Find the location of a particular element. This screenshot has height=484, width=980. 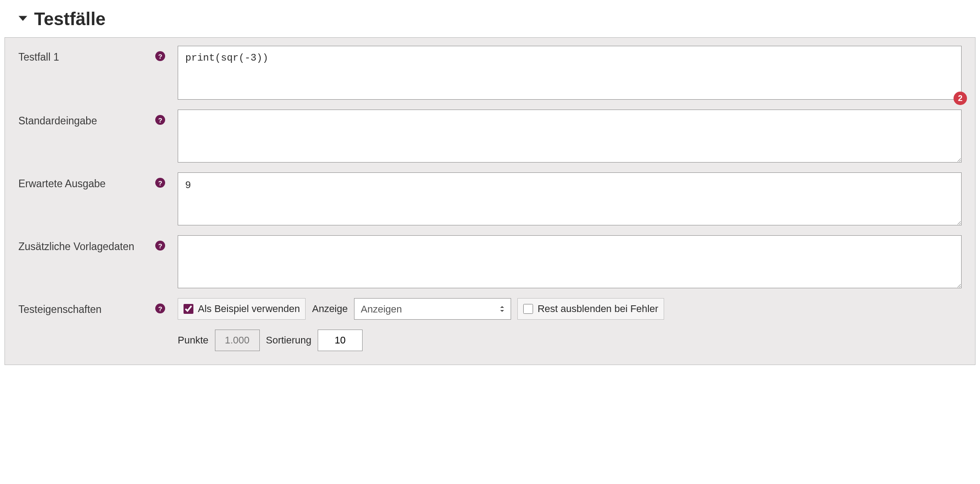

row-expected: Erwartete Ausgabe ? 9 is located at coordinates (490, 200).